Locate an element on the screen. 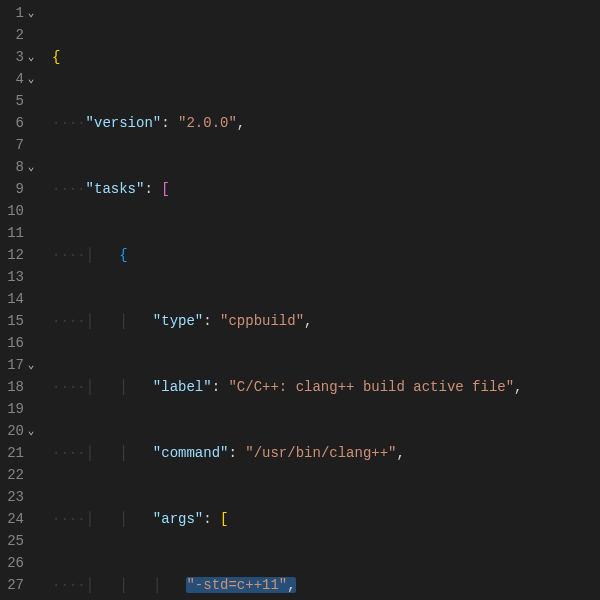 Image resolution: width=600 pixels, height=600 pixels. line-number: 25 is located at coordinates (12, 541).